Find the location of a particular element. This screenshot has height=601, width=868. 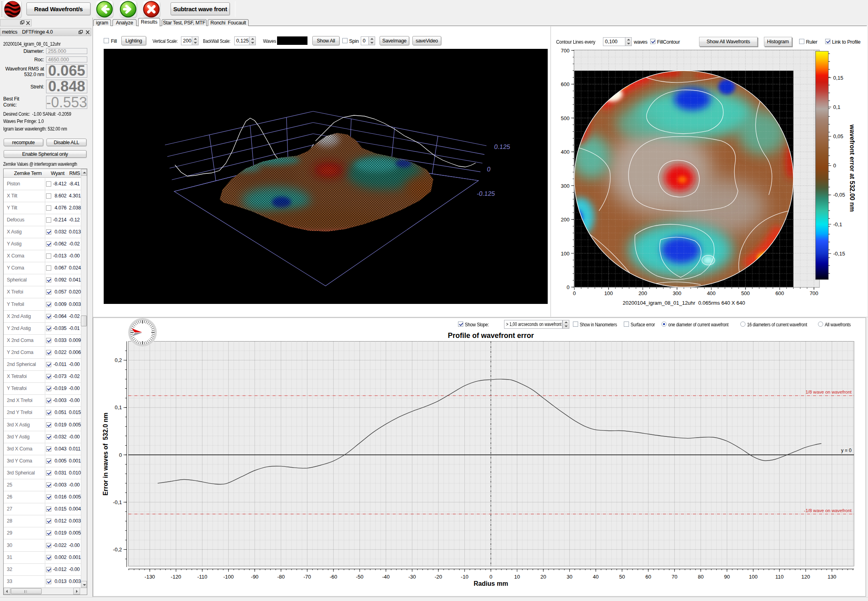

svg-text: 0.125 is located at coordinates (502, 147).